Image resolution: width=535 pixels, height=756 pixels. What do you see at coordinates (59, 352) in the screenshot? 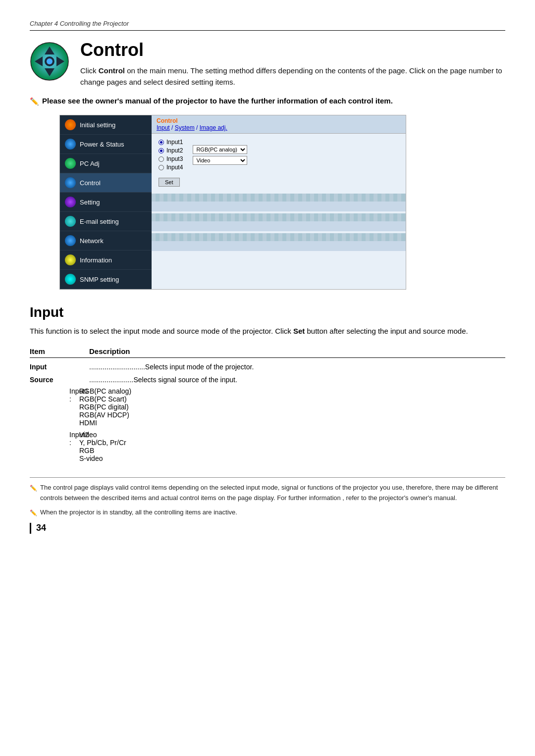
I see `col-item-header: Item` at bounding box center [59, 352].